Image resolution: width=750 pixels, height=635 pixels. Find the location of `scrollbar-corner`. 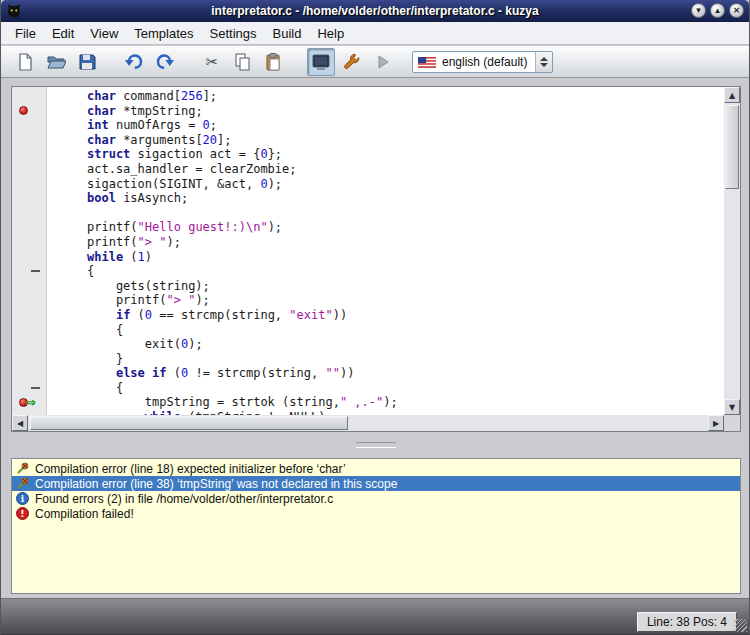

scrollbar-corner is located at coordinates (732, 423).